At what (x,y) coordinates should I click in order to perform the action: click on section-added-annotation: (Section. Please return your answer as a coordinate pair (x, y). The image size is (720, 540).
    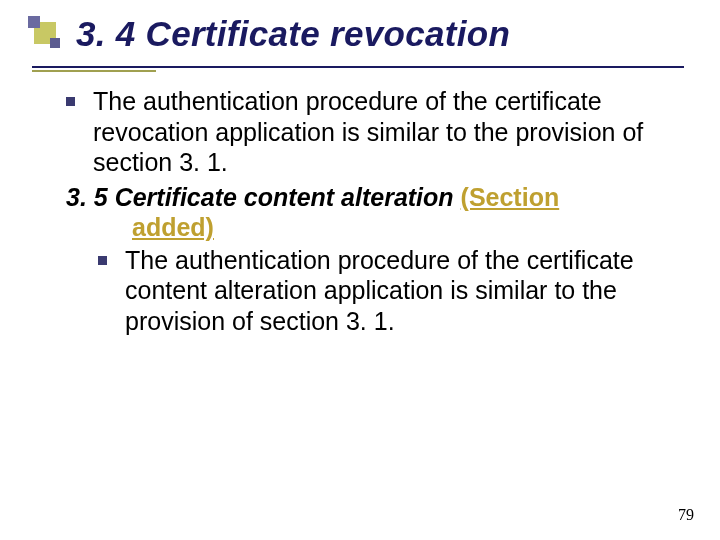
    Looking at the image, I should click on (510, 197).